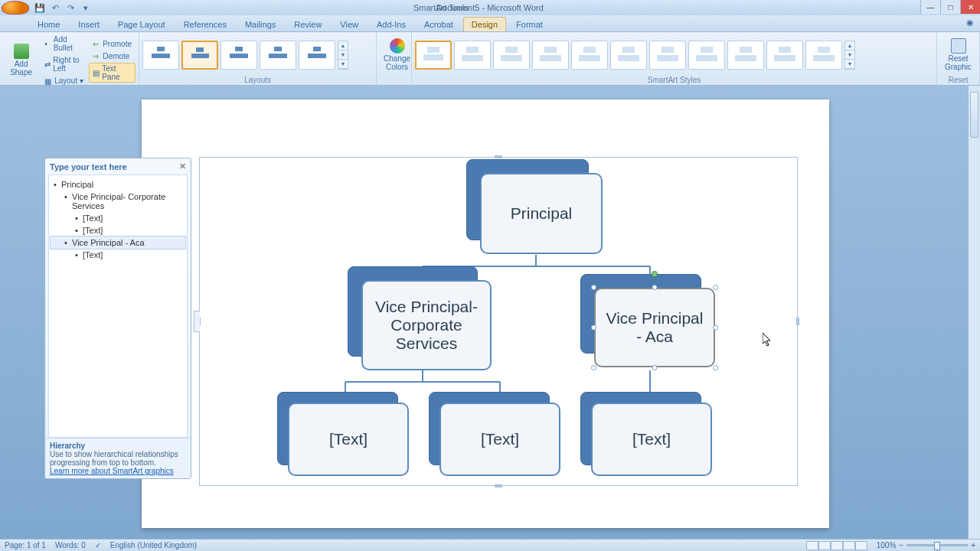 Image resolution: width=980 pixels, height=551 pixels. I want to click on change-colors-button: Change Colors, so click(397, 55).